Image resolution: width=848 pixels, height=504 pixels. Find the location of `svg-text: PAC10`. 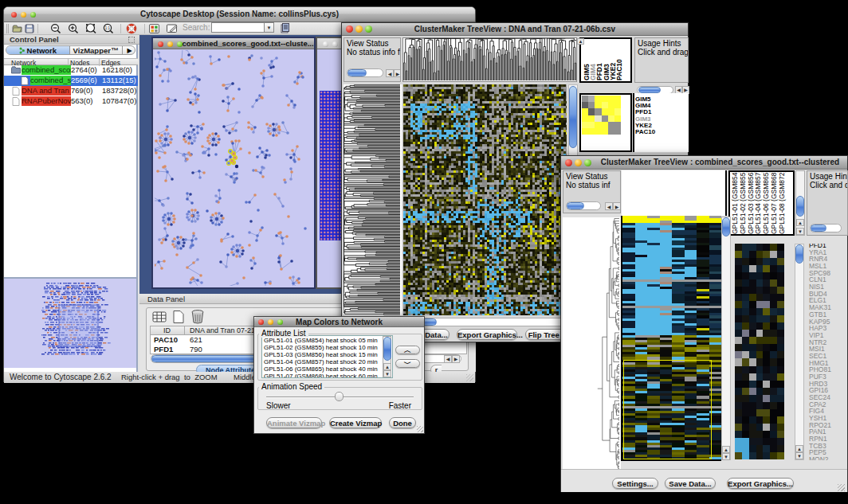

svg-text: PAC10 is located at coordinates (619, 70).